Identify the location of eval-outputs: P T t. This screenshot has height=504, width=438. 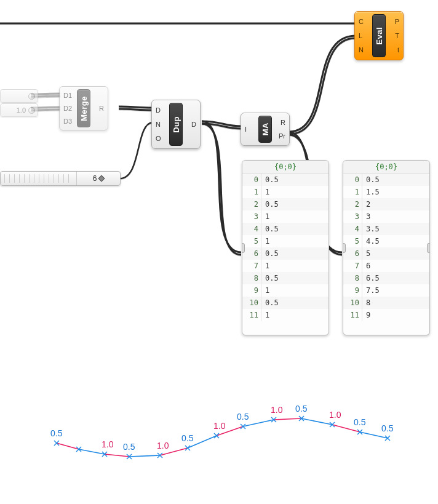
(395, 36).